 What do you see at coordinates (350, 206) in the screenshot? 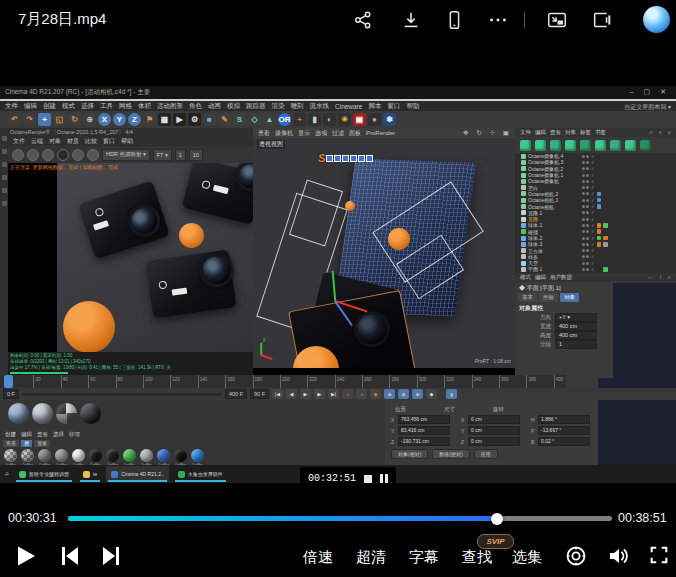
I see `viewport-sphere-small` at bounding box center [350, 206].